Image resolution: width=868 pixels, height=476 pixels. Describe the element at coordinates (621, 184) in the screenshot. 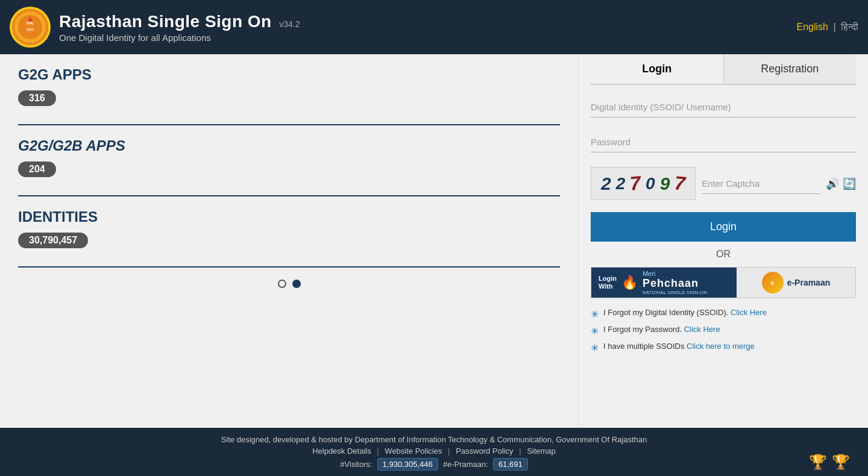

I see `captcha-char-2: 2` at that location.